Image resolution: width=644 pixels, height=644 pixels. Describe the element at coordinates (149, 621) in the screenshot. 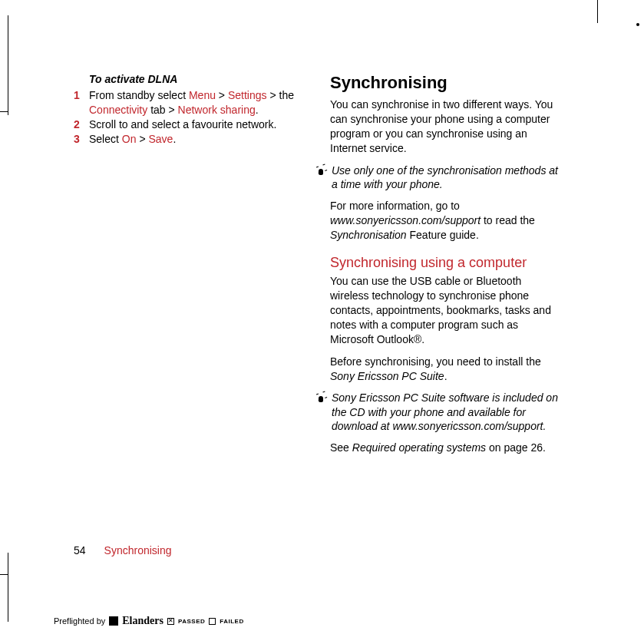

I see `preflight-bar: Preflighted by Elanders ✕ PASSED FAILED` at that location.